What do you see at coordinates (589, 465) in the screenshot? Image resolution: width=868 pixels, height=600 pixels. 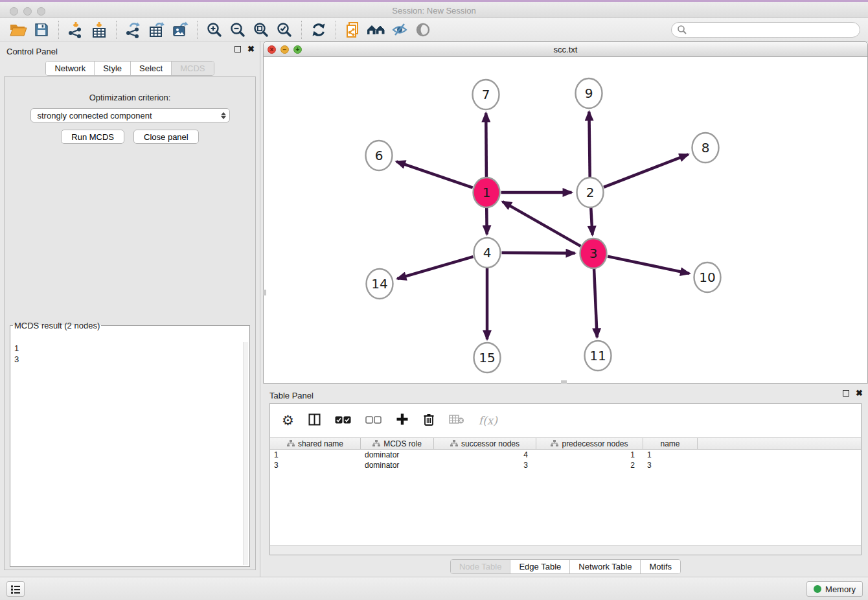 I see `table-cell: 2` at bounding box center [589, 465].